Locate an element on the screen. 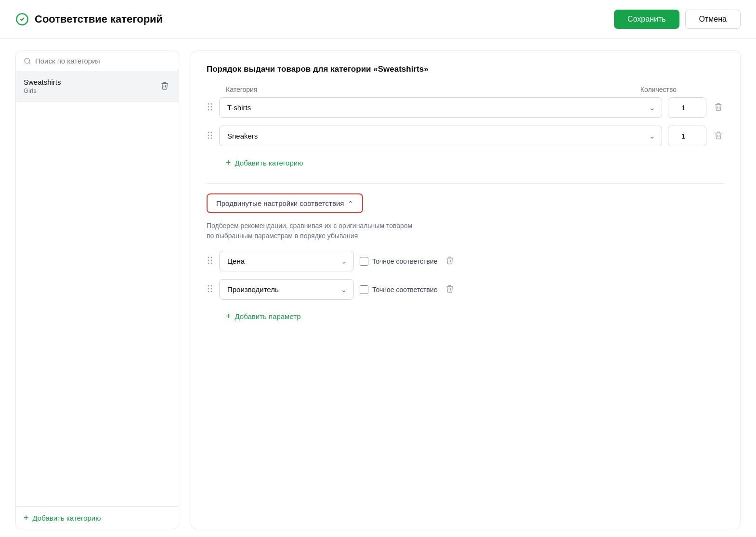 This screenshot has width=756, height=537. header-actions: Сохранить Отмена is located at coordinates (677, 19).